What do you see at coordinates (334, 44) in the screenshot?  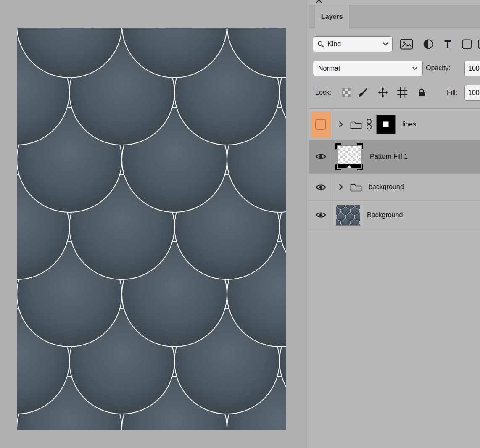 I see `filter-kind-label: Kind` at bounding box center [334, 44].